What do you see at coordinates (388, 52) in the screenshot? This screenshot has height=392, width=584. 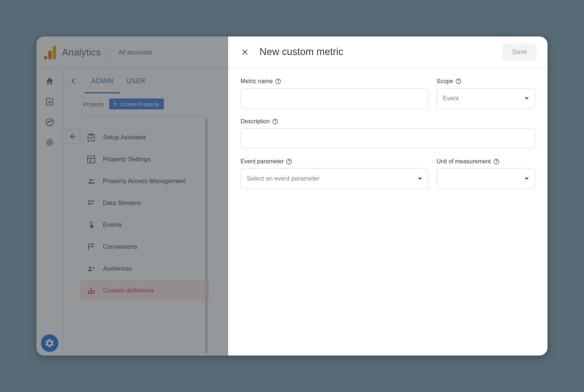 I see `panel-header: New custom metric Save` at bounding box center [388, 52].